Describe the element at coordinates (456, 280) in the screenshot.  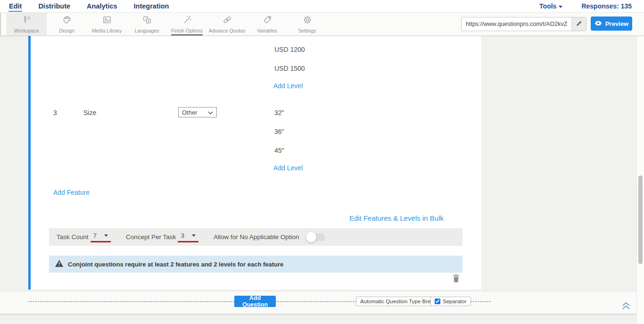
I see `trash-icon` at that location.